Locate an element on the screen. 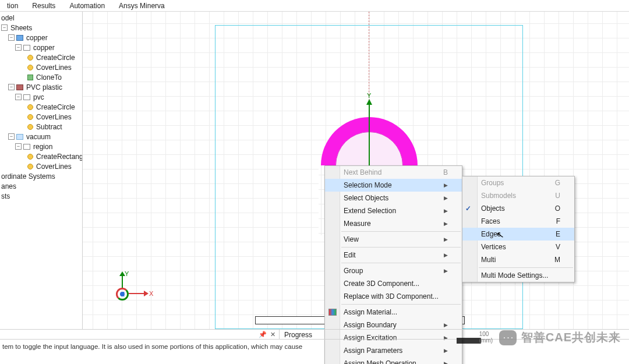  context-menu-item: Next BehindB is located at coordinates (394, 172).